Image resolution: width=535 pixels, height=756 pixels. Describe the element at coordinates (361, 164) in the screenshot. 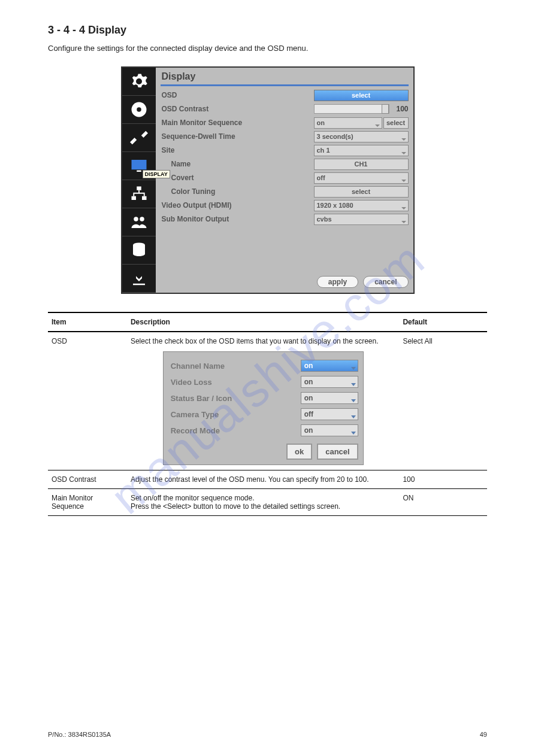

I see `name-field: CH1` at that location.